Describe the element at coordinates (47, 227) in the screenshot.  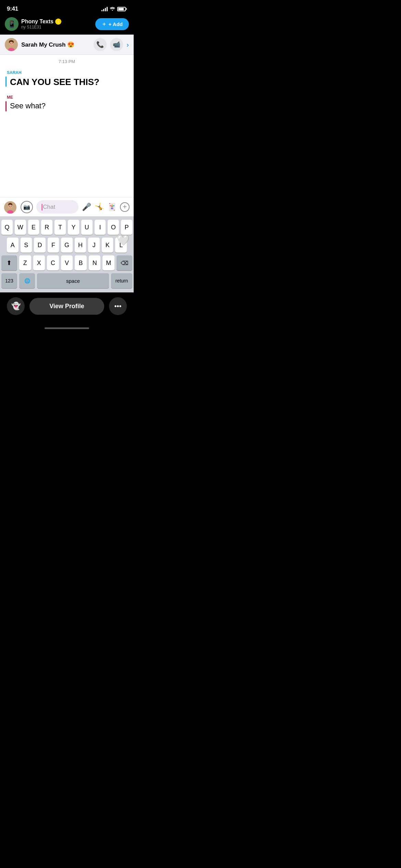
I see `key-r: R` at that location.